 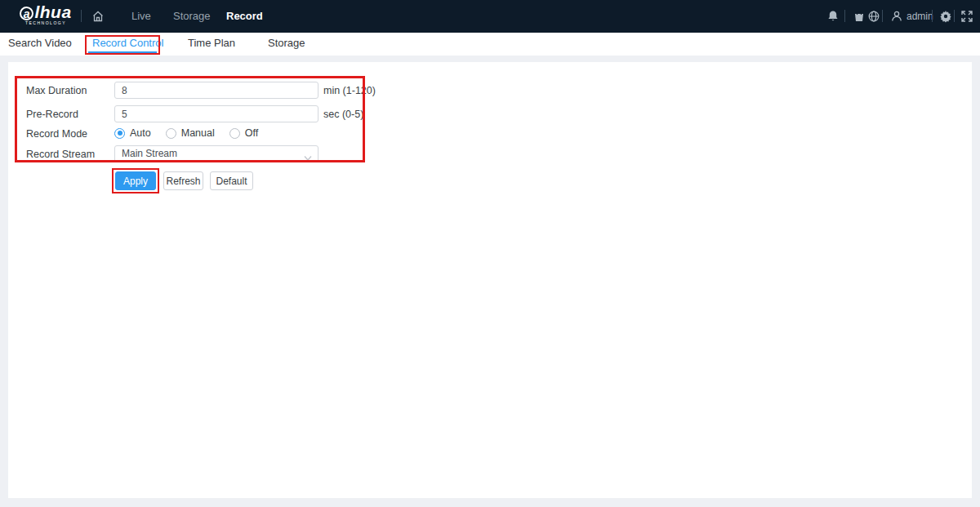 What do you see at coordinates (52, 114) in the screenshot?
I see `pre-record-label: Pre-Record` at bounding box center [52, 114].